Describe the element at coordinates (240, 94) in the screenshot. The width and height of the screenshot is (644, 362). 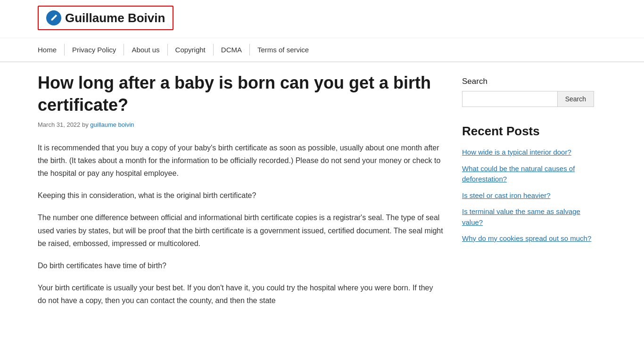
I see `article-title: How long after a baby is born can you ge…` at that location.